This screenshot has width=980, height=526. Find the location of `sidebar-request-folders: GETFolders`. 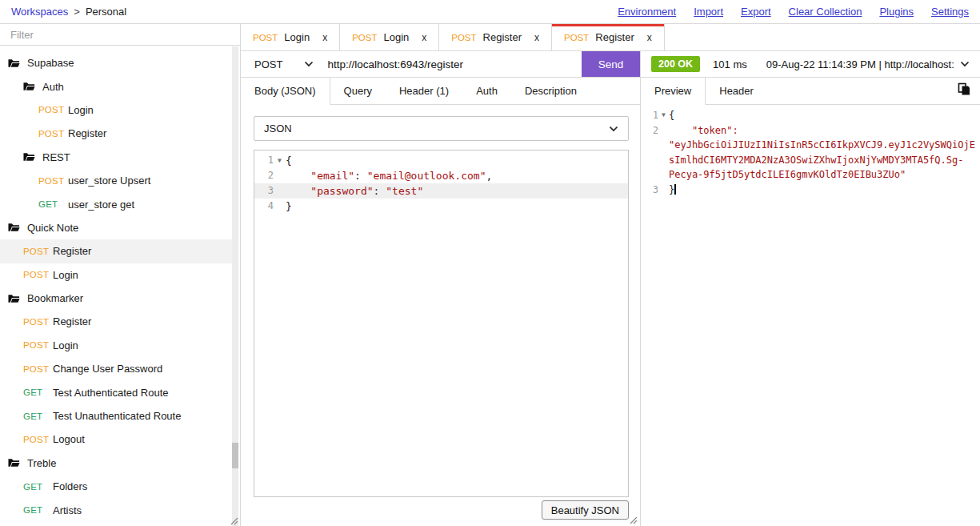

sidebar-request-folders: GETFolders is located at coordinates (116, 487).